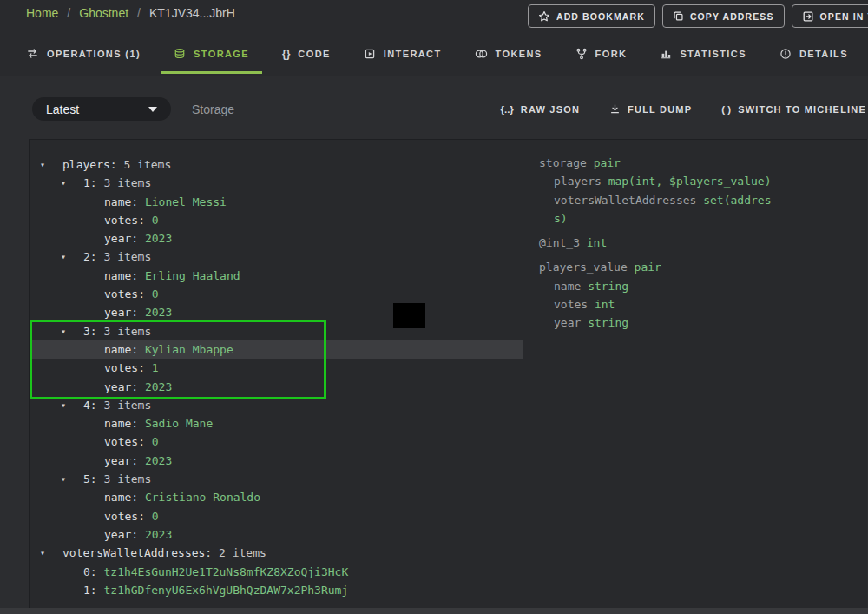 The image size is (868, 614). Describe the element at coordinates (276, 591) in the screenshot. I see `tree-row: 1: tz1hGDfenyU6Ex6hVgUBhQzDAW7x2Ph3Rumj` at that location.